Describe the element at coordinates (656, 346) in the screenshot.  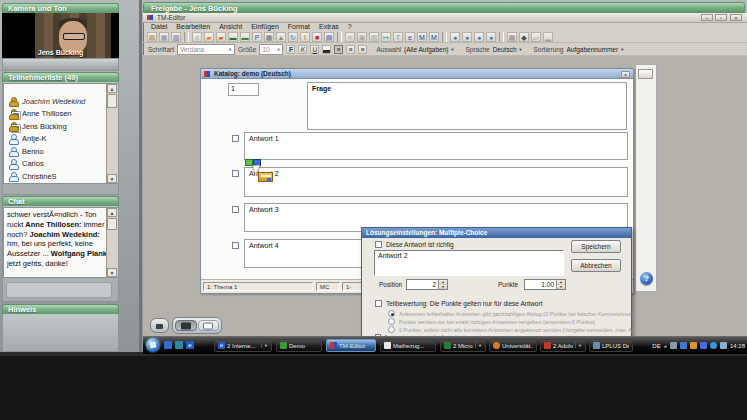
I see `language-indicator: DE` at that location.